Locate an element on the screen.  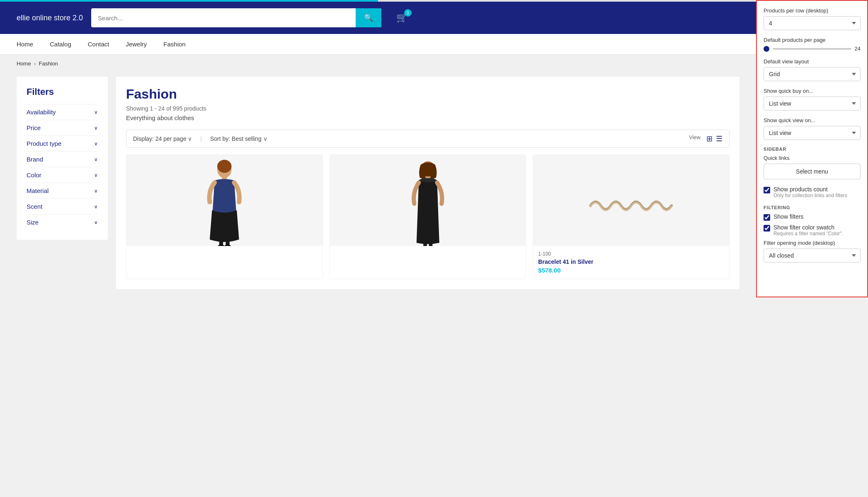
filter-scent-label: Scent is located at coordinates (34, 206).